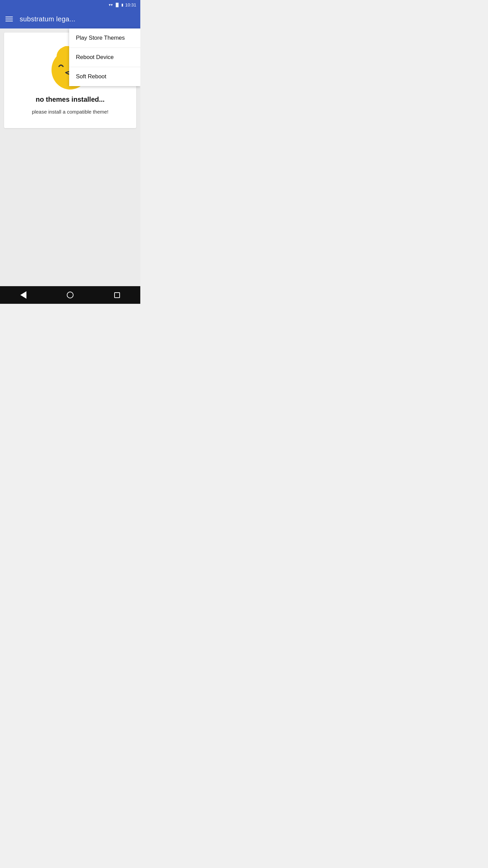 The width and height of the screenshot is (488, 868). Describe the element at coordinates (47, 19) in the screenshot. I see `app-title: substratum lega...` at that location.